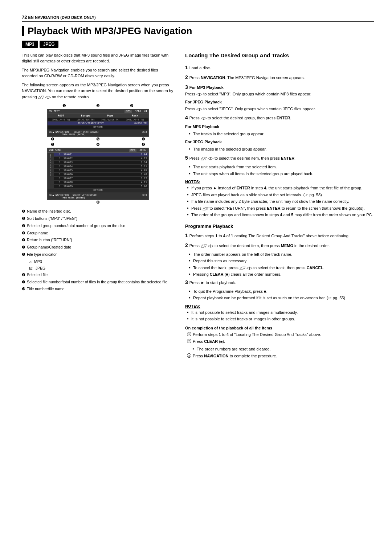 This screenshot has height=554, width=392. What do you see at coordinates (31, 17) in the screenshot?
I see `lang: EN` at bounding box center [31, 17].